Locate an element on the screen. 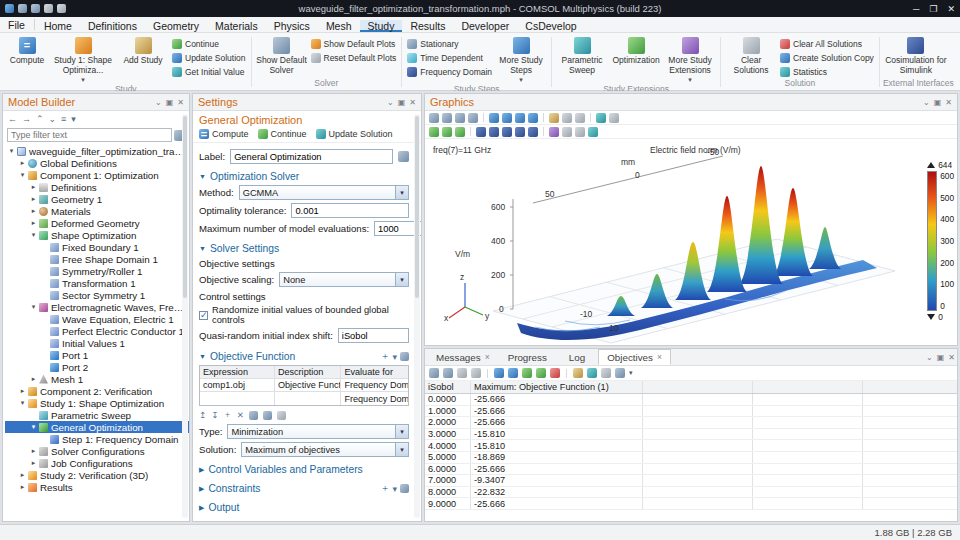  settings-update-solution-button: Update Solution is located at coordinates (354, 134).